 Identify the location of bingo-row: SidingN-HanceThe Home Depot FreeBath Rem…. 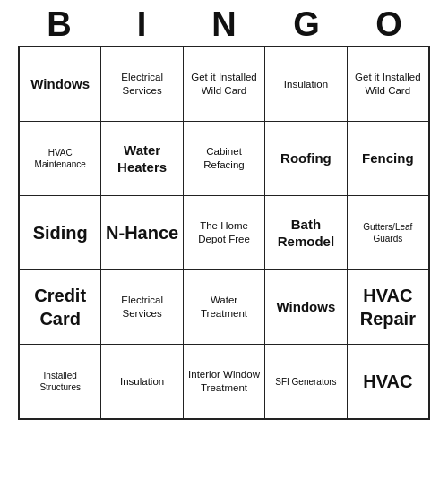
(224, 233).